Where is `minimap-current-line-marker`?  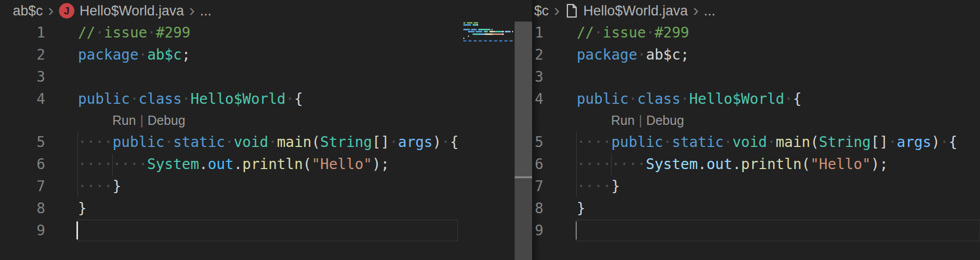
minimap-current-line-marker is located at coordinates (488, 41).